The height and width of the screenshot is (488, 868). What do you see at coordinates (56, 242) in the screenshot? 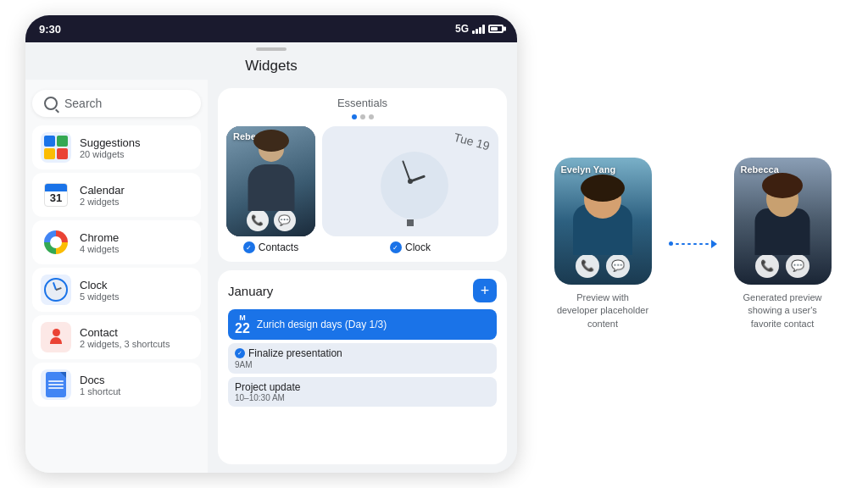
I see `chrome-inner` at bounding box center [56, 242].